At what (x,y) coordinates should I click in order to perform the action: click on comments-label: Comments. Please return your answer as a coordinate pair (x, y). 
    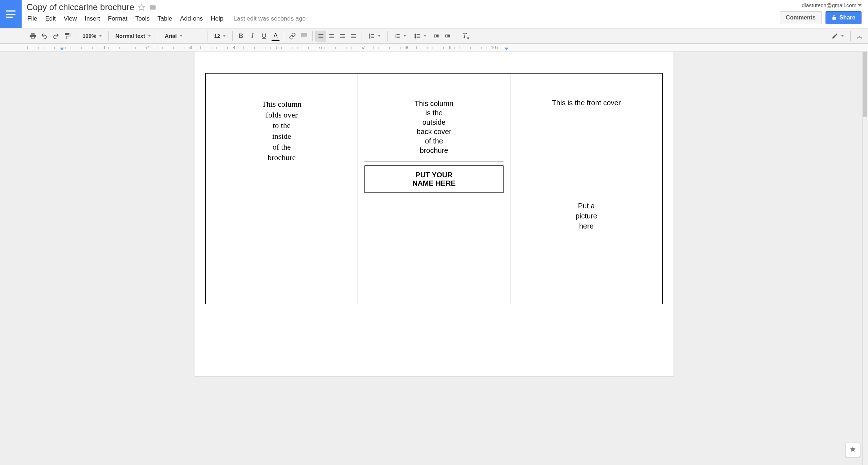
    Looking at the image, I should click on (801, 18).